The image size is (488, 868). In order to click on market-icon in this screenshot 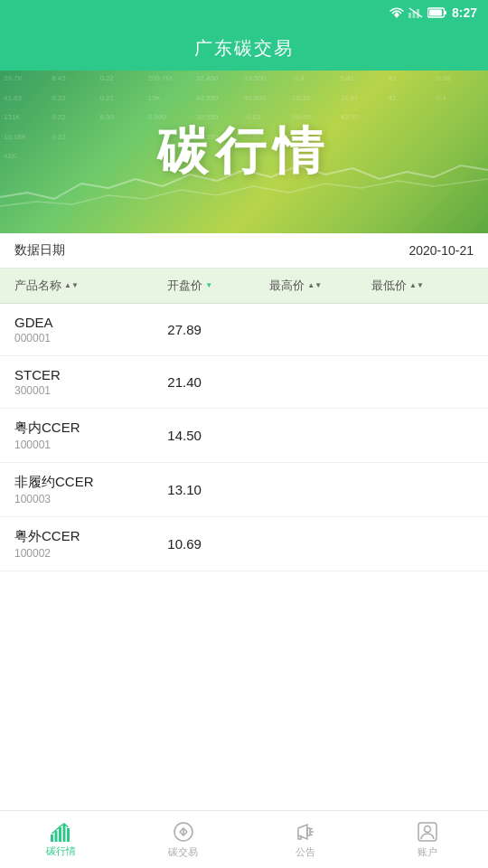, I will do `click(61, 832)`.